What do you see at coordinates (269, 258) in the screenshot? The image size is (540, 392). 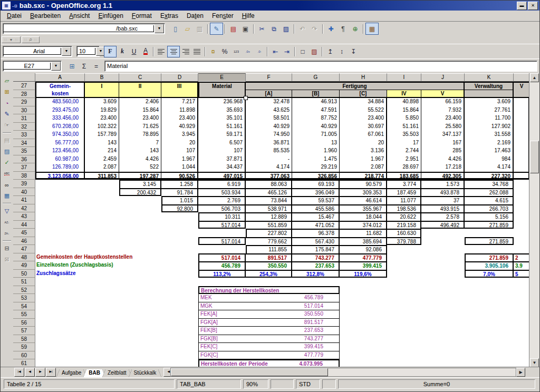 I see `cell-F48: 891.517` at bounding box center [269, 258].